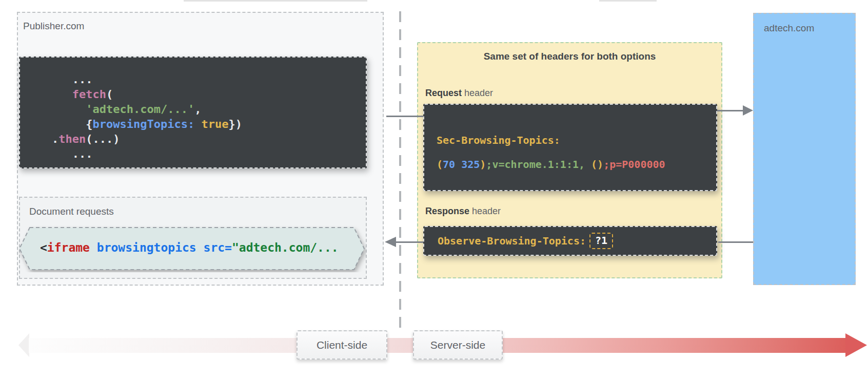  What do you see at coordinates (856, 345) in the screenshot?
I see `timeline-arrowhead-right` at bounding box center [856, 345].